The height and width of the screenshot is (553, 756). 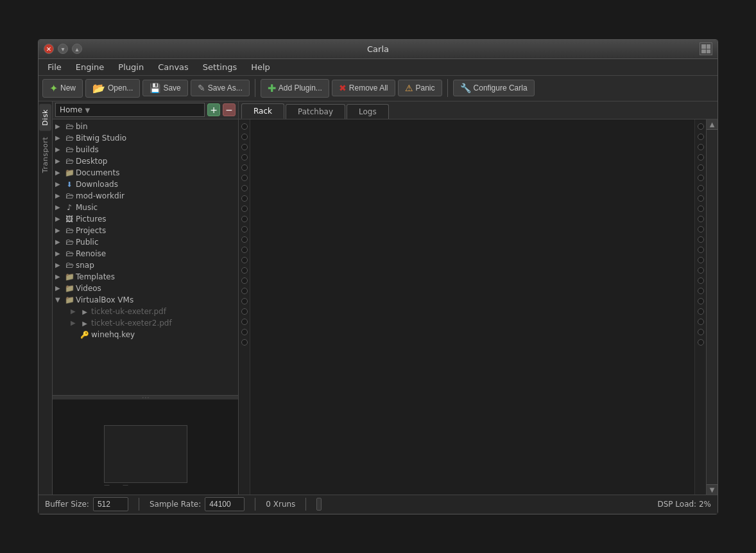 What do you see at coordinates (145, 231) in the screenshot?
I see `tree-item-projects: ▶ Projects` at bounding box center [145, 231].